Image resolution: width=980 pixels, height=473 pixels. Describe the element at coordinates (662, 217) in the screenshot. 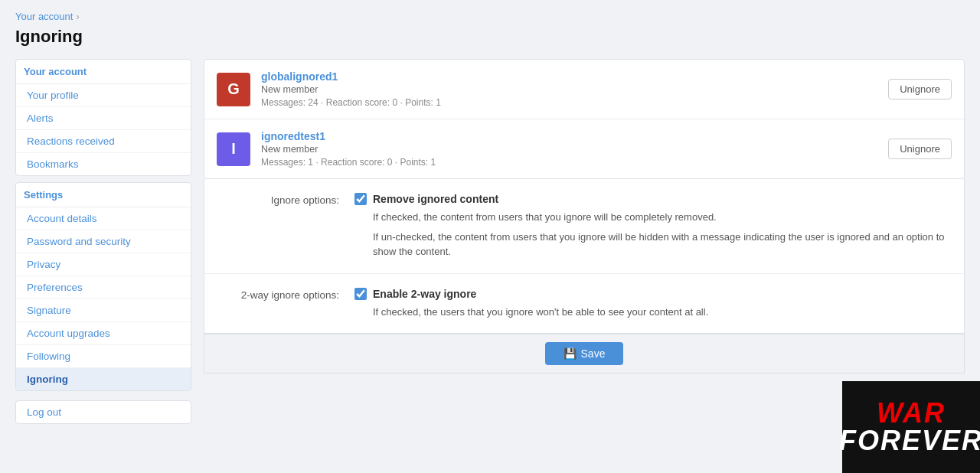

I see `remove-content-desc1: If checked, the content from users that …` at that location.